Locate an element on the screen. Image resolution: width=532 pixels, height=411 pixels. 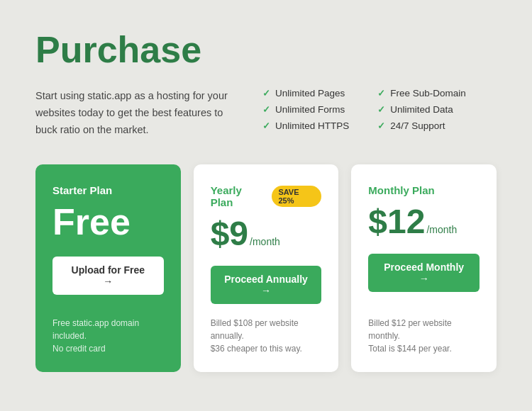
yearly-price-sub: /month is located at coordinates (265, 242).